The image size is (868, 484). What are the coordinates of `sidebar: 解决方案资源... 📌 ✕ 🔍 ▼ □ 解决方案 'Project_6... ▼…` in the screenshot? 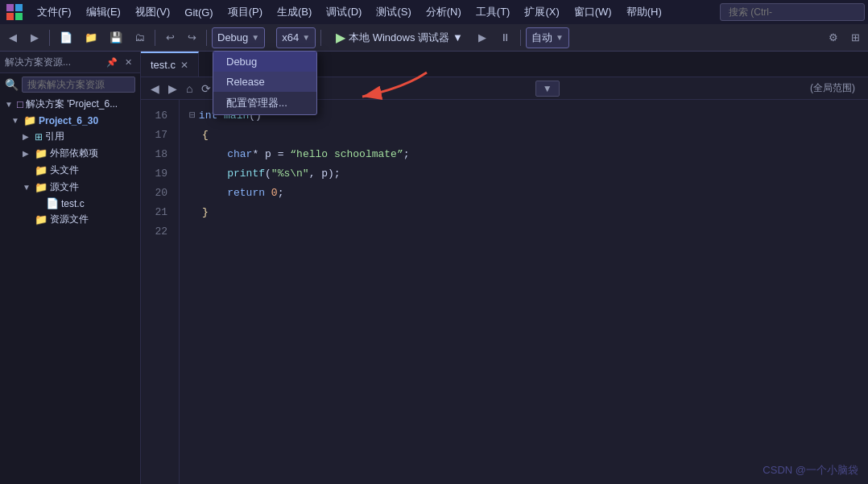 It's located at (71, 267).